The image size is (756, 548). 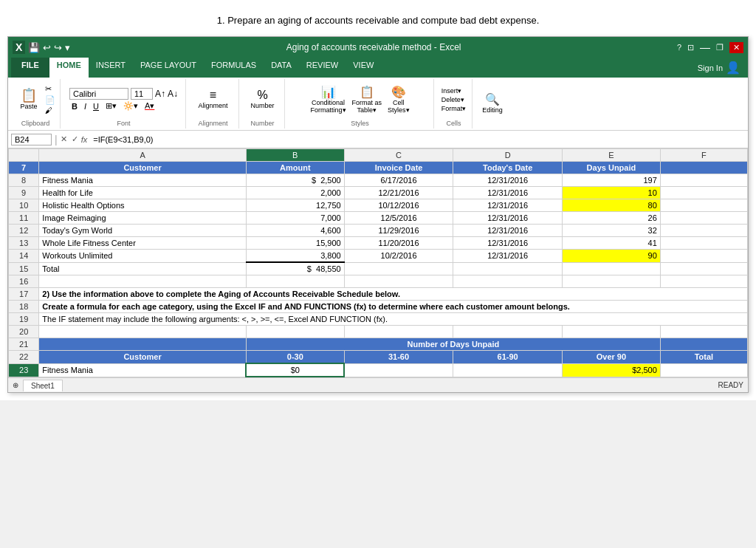 I want to click on font-size-input: 11, so click(x=142, y=94).